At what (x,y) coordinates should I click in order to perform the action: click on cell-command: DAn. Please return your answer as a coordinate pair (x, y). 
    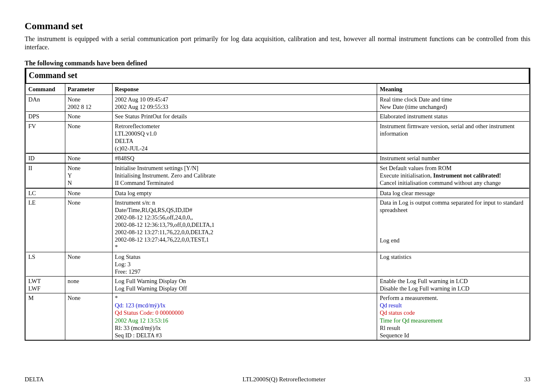
    Looking at the image, I should click on (45, 104).